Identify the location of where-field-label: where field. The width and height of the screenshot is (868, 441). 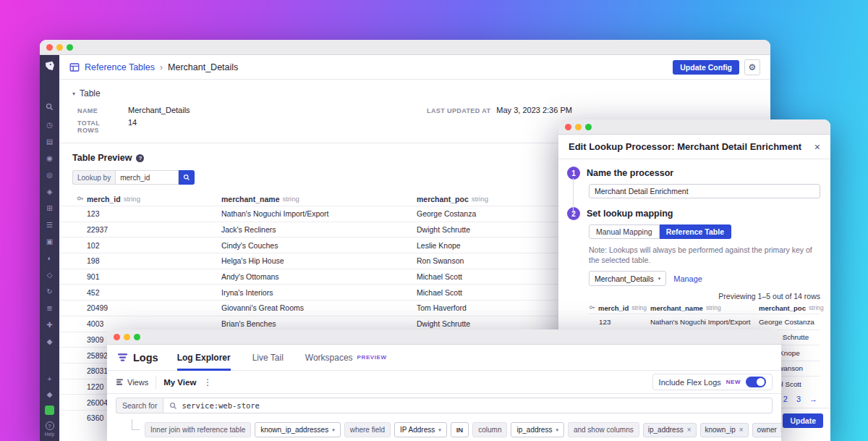
(367, 430).